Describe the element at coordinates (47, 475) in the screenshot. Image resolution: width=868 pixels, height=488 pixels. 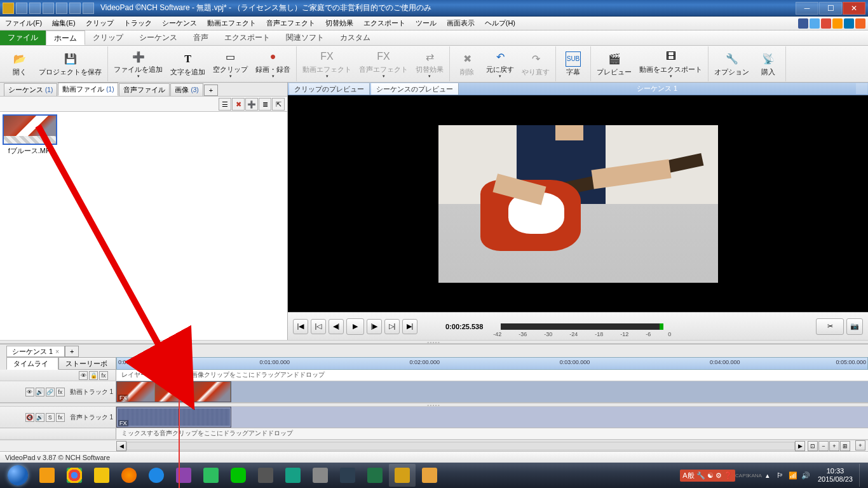
I see `tb-mediaplayer` at that location.